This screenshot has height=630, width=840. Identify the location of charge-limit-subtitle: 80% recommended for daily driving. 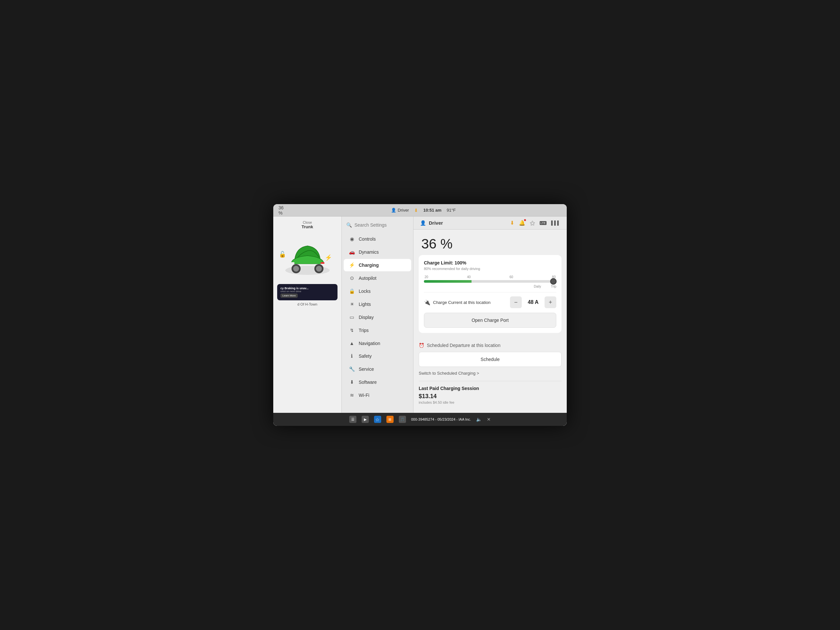
(490, 269).